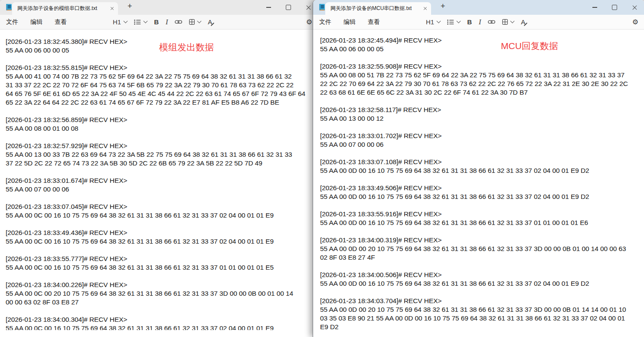 The width and height of the screenshot is (644, 337). What do you see at coordinates (482, 93) in the screenshot?
I see `log-hex-line: 22 63 68 61 6E 6E 65 6C 22 3A 31 30 2C 2…` at bounding box center [482, 93].